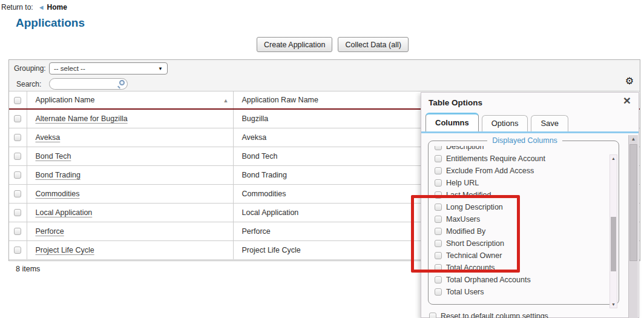 This screenshot has height=318, width=644. Describe the element at coordinates (526, 183) in the screenshot. I see `column-option: Help URL` at that location.